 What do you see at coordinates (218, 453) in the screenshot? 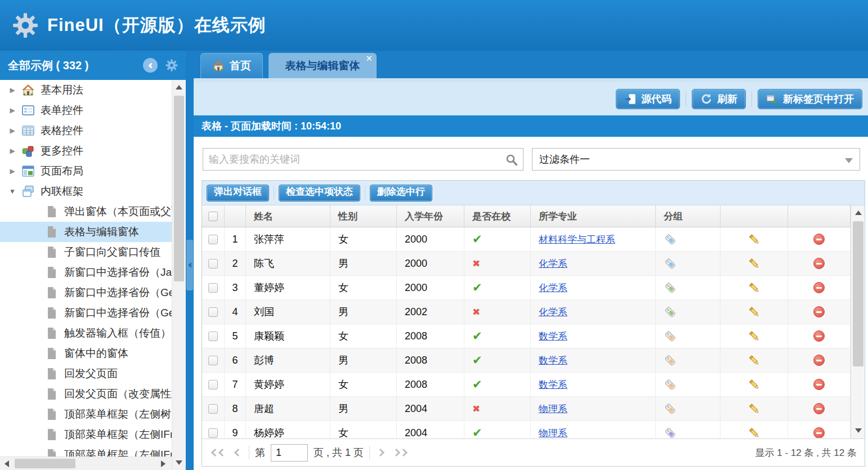
I see `first-page-button` at bounding box center [218, 453].